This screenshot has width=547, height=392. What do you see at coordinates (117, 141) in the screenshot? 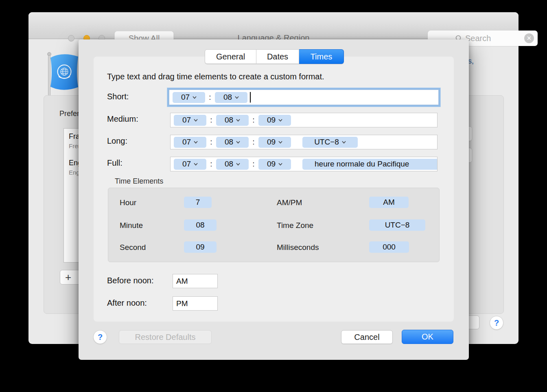
I see `long-label: Long:` at bounding box center [117, 141].